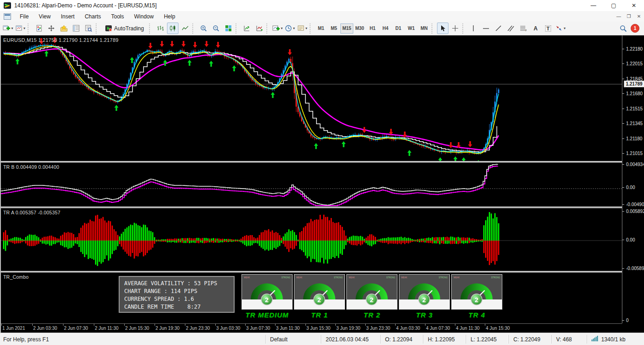 The width and height of the screenshot is (644, 345). I want to click on mdi-restore-button: ❐, so click(629, 17).